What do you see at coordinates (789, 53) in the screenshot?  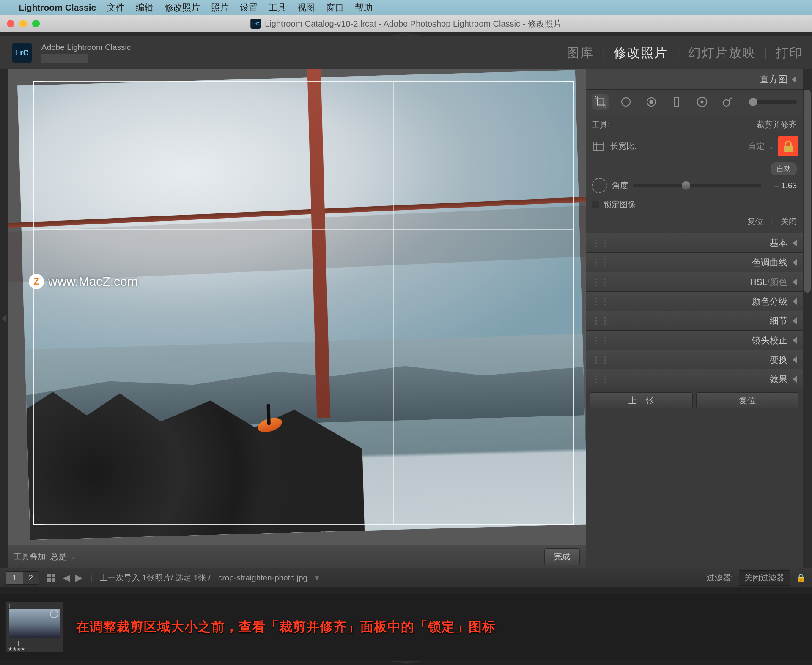 I see `module-print: 打印` at bounding box center [789, 53].